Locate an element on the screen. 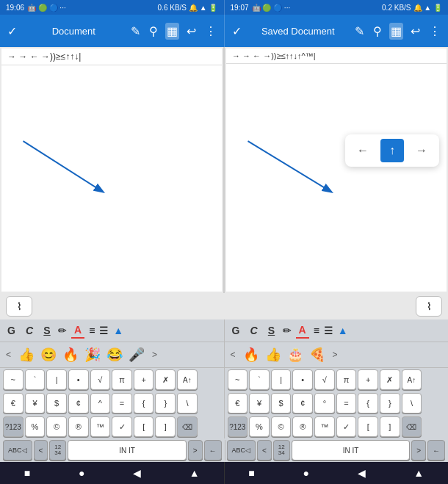  emoji-thumbs-left: 👍 is located at coordinates (26, 355).